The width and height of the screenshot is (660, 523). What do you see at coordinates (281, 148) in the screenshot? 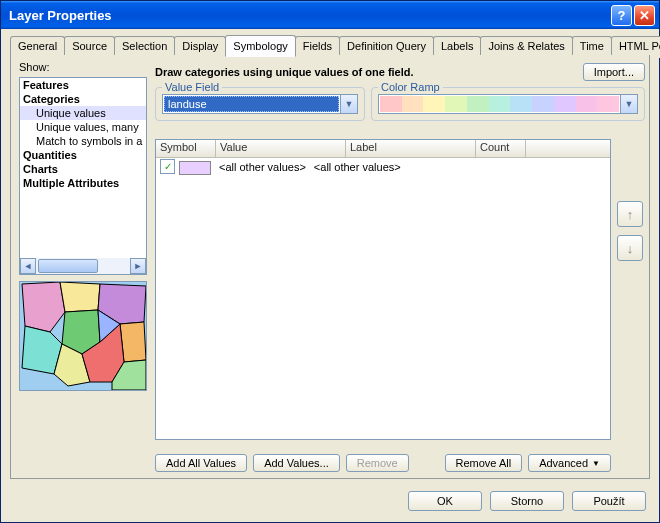
I see `col-value: Value` at bounding box center [281, 148].